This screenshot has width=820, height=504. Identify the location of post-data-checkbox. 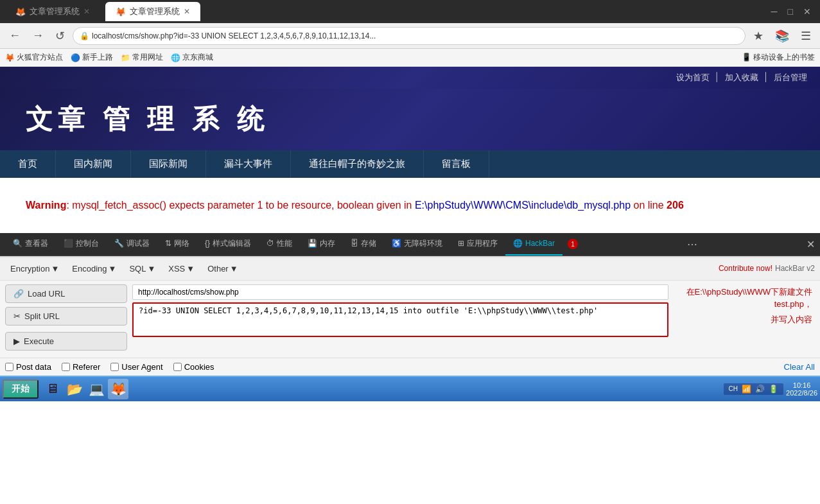
(9, 367).